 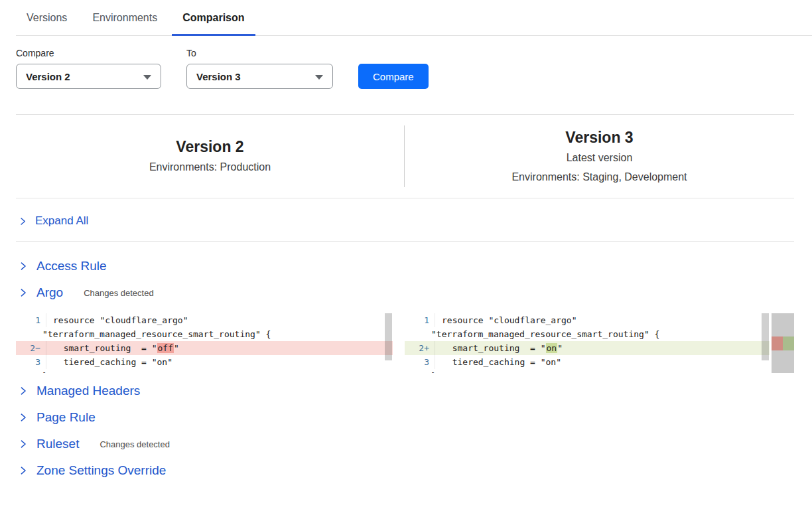 I want to click on version-right-subtitle: Latest version, so click(x=600, y=158).